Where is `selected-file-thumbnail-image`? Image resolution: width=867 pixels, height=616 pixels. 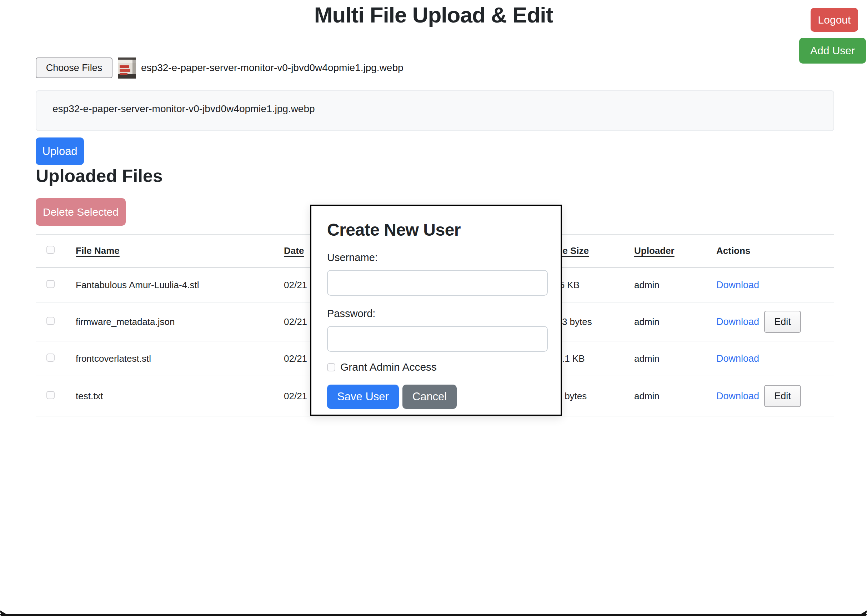 selected-file-thumbnail-image is located at coordinates (127, 68).